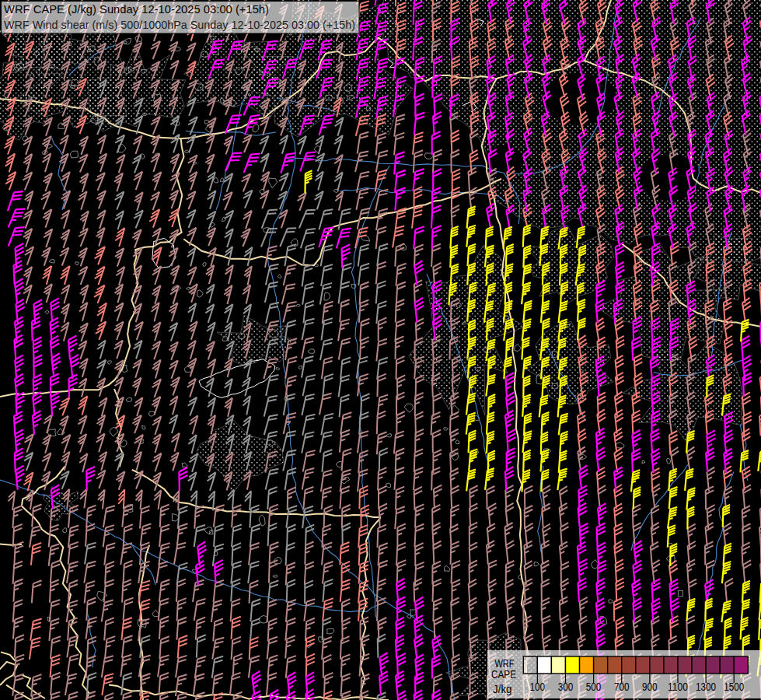 The height and width of the screenshot is (700, 761). Describe the element at coordinates (594, 687) in the screenshot. I see `svg-text: 500` at that location.